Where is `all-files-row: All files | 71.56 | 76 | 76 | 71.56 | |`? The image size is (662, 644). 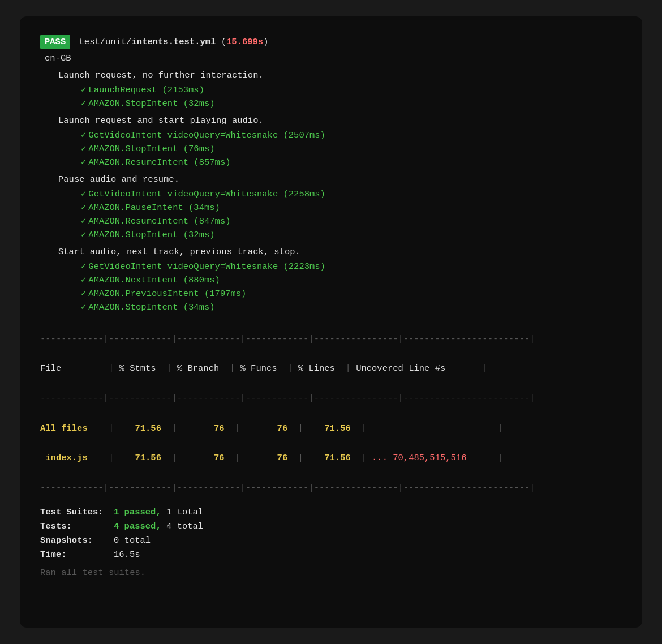 all-files-row: All files | 71.56 | 76 | 76 | 71.56 | | is located at coordinates (331, 421).